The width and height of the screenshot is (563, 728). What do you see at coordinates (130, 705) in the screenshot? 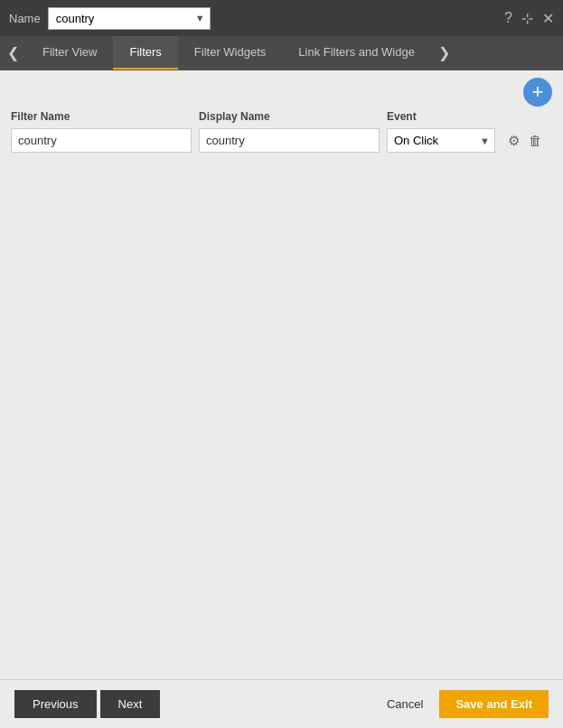
I see `next-button: Next` at bounding box center [130, 705].